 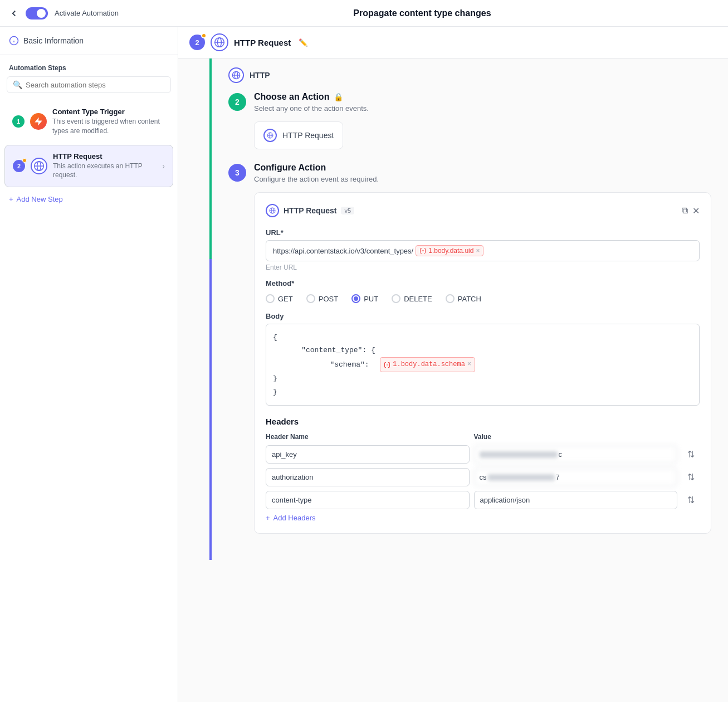 I want to click on step-1-text: Content Type Trigger This event is trigg…, so click(x=109, y=121).